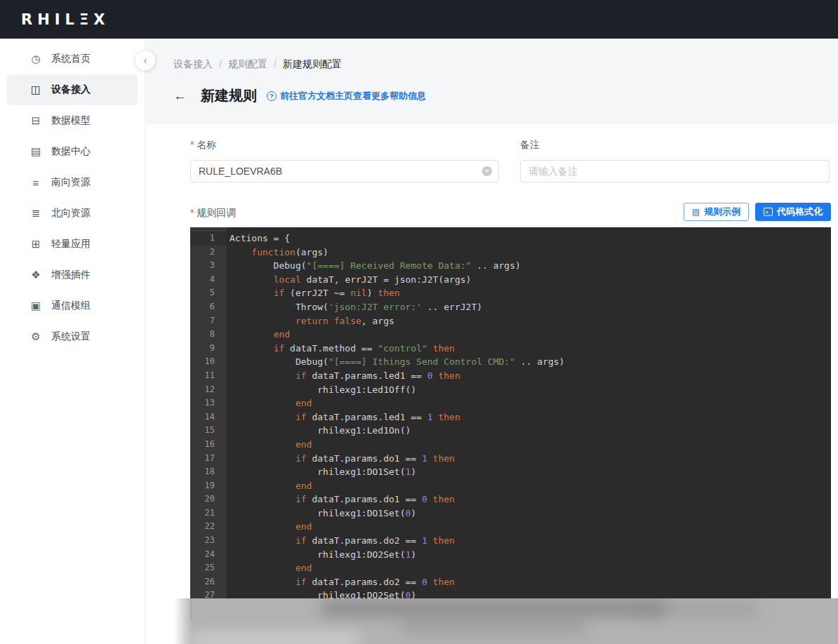  Describe the element at coordinates (696, 212) in the screenshot. I see `document-icon: ▤` at that location.